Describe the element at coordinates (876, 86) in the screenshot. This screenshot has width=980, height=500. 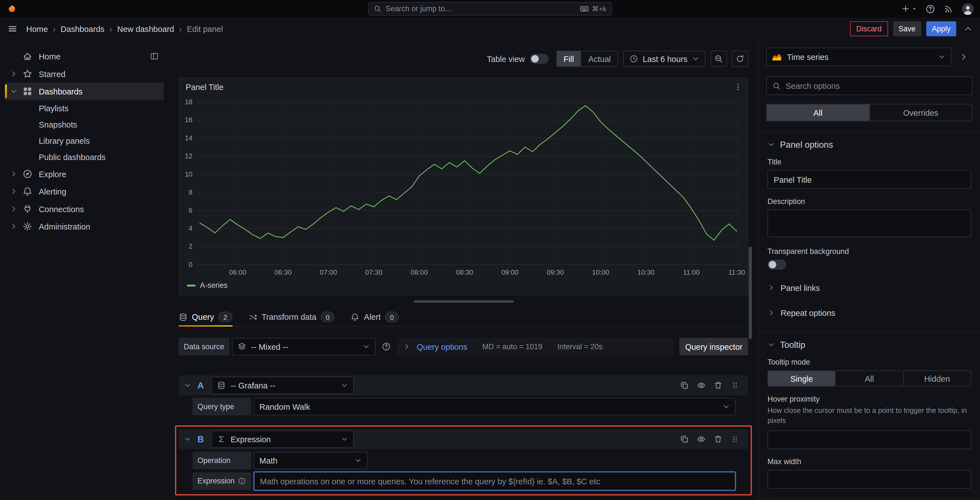
I see `options-search-input` at that location.